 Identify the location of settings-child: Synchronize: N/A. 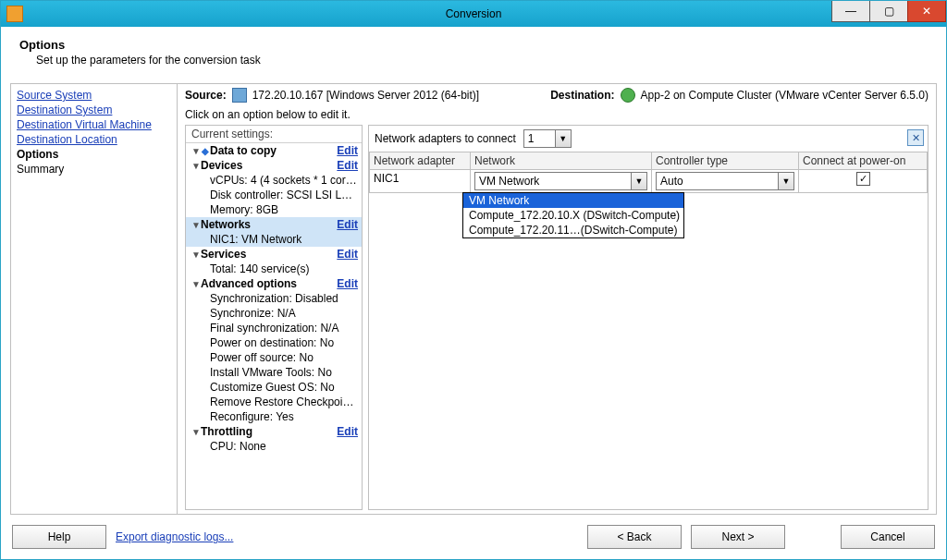
(274, 313).